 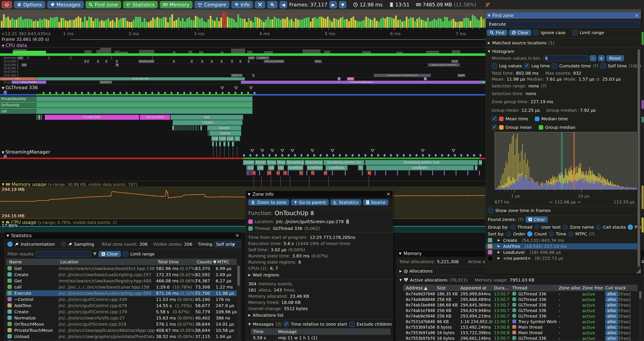 What do you see at coordinates (16, 262) in the screenshot?
I see `column-header: Name` at bounding box center [16, 262].